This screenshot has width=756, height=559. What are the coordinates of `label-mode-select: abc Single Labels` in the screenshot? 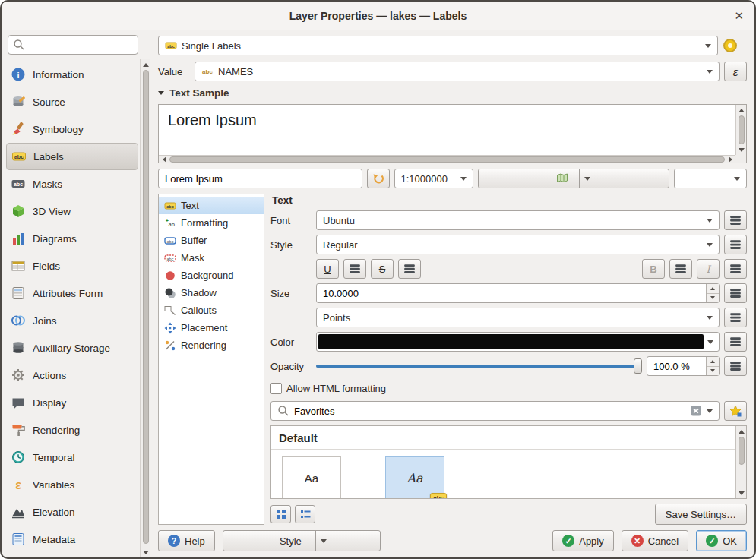 It's located at (438, 46).